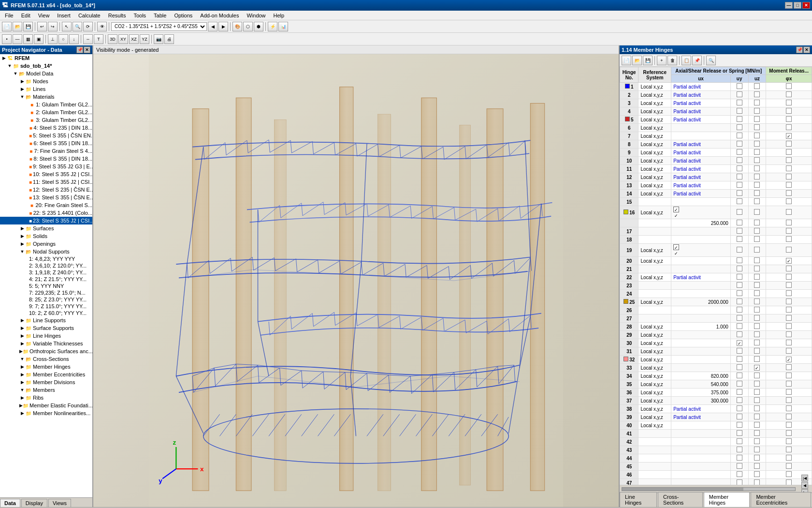 The image size is (812, 508). Describe the element at coordinates (46, 382) in the screenshot. I see `tree-member-divisions: ▶ 📁 Member Divisions` at that location.